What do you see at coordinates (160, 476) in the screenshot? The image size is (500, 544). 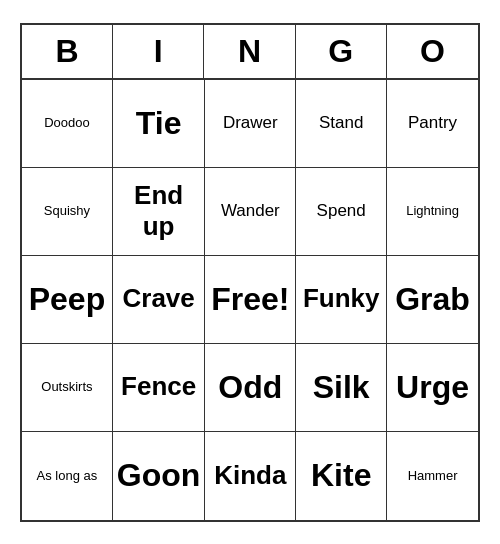 I see `bingo-cell: Goon` at bounding box center [160, 476].